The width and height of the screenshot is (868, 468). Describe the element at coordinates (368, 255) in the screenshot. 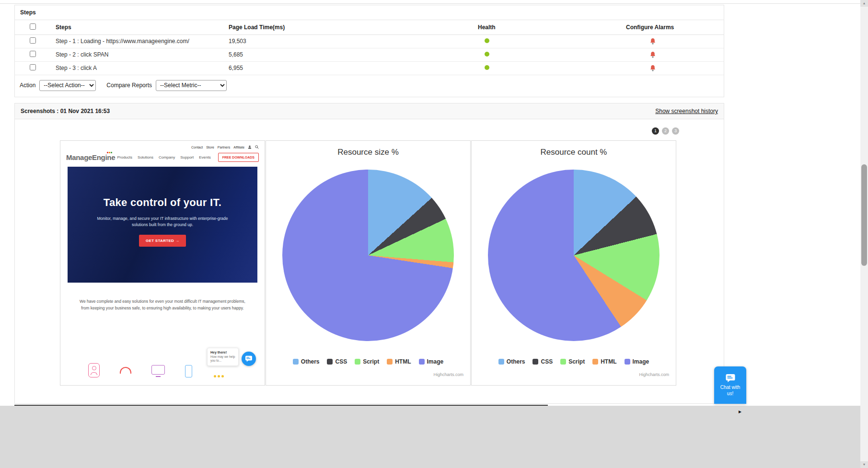

I see `resource-size-pie` at that location.